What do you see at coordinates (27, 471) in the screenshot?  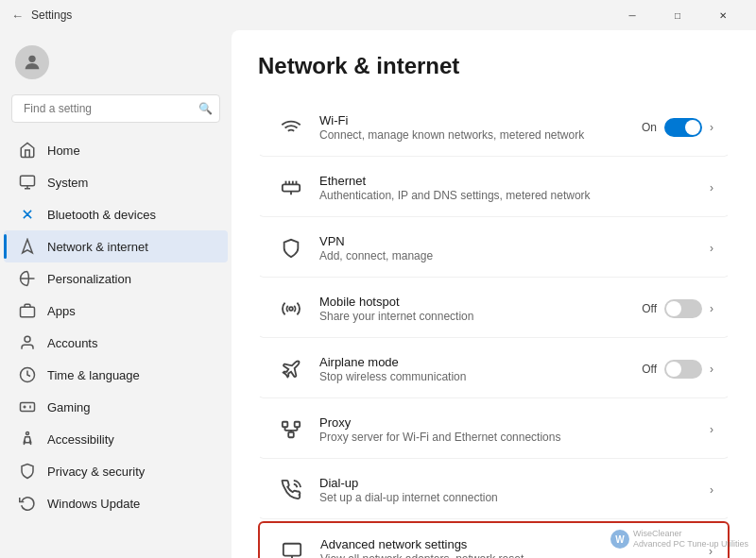 I see `privacy-icon` at bounding box center [27, 471].